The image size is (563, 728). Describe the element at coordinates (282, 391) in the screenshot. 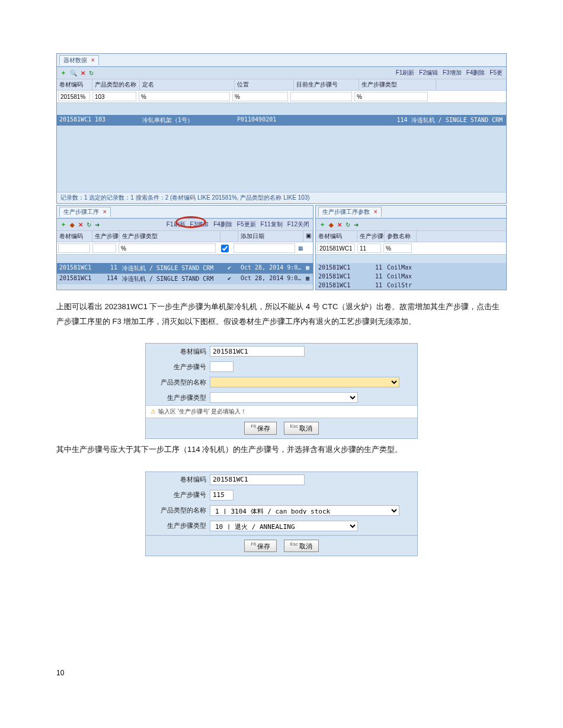

I see `add-step-dialog-empty: 卷材编码 生产步骤号 产品类型的名称 生产步骤类型 输入区 '生产步骤号' 是必…` at that location.